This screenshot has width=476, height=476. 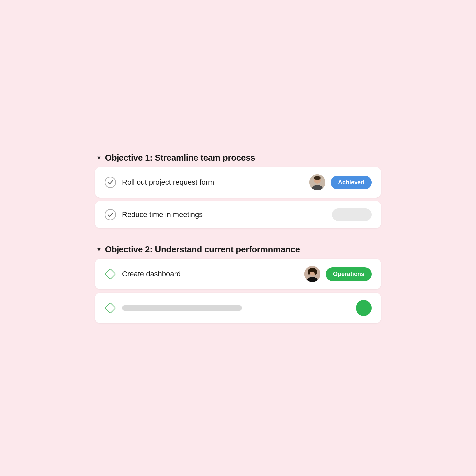 What do you see at coordinates (168, 182) in the screenshot?
I see `task-title-1: Roll out project request form` at bounding box center [168, 182].